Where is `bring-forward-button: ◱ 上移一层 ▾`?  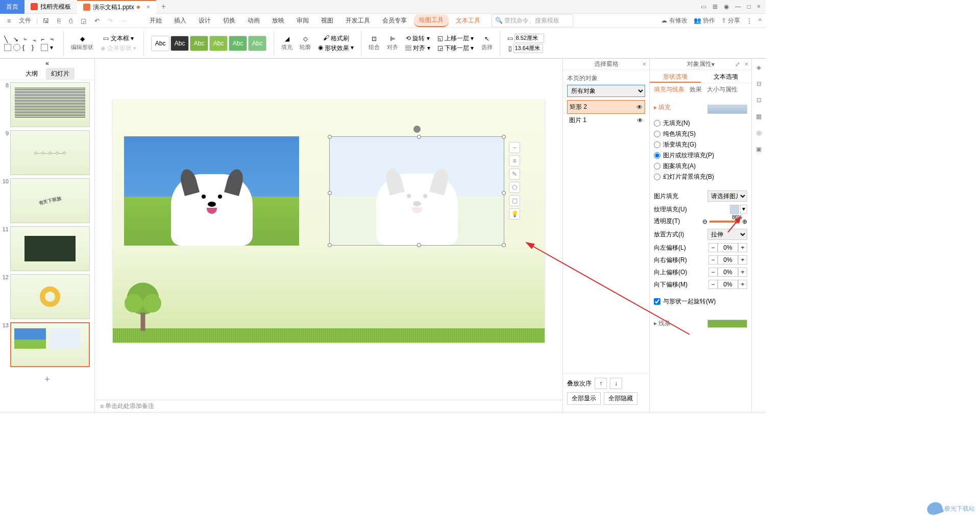
bring-forward-button: ◱ 上移一层 ▾ is located at coordinates (456, 39).